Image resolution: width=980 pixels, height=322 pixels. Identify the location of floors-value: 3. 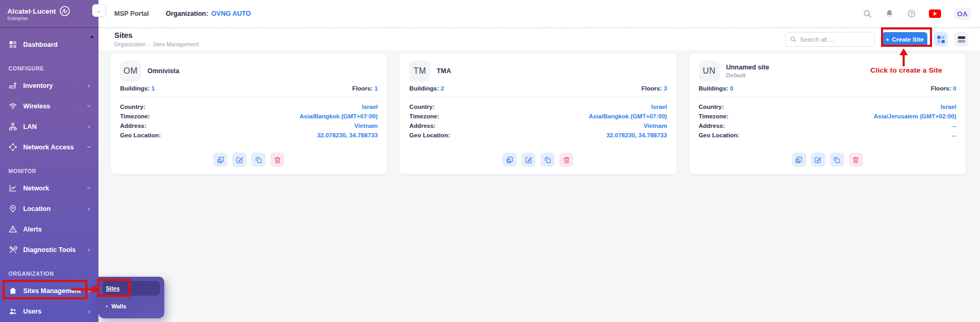
(665, 88).